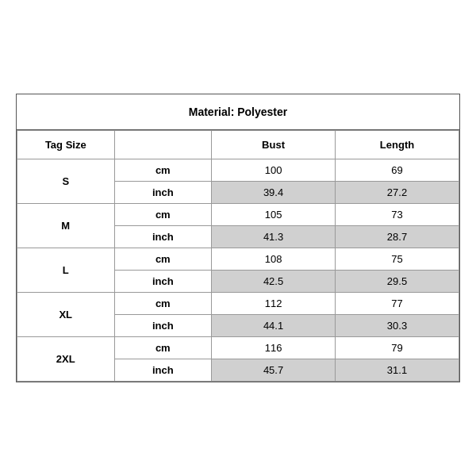 This screenshot has height=476, width=476. Describe the element at coordinates (274, 348) in the screenshot. I see `bust-cm: 116` at that location.